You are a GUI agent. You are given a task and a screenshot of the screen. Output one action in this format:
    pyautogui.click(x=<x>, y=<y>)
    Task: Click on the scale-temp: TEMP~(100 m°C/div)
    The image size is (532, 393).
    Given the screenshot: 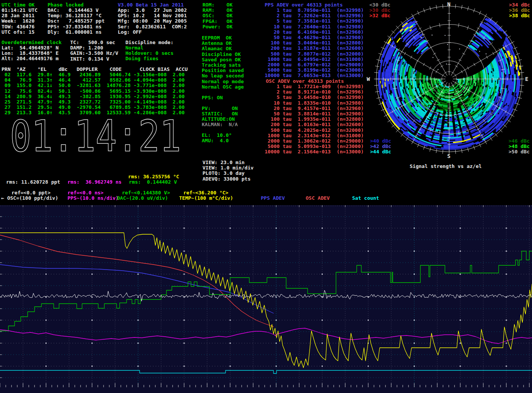 What is the action you would take?
    pyautogui.click(x=206, y=198)
    